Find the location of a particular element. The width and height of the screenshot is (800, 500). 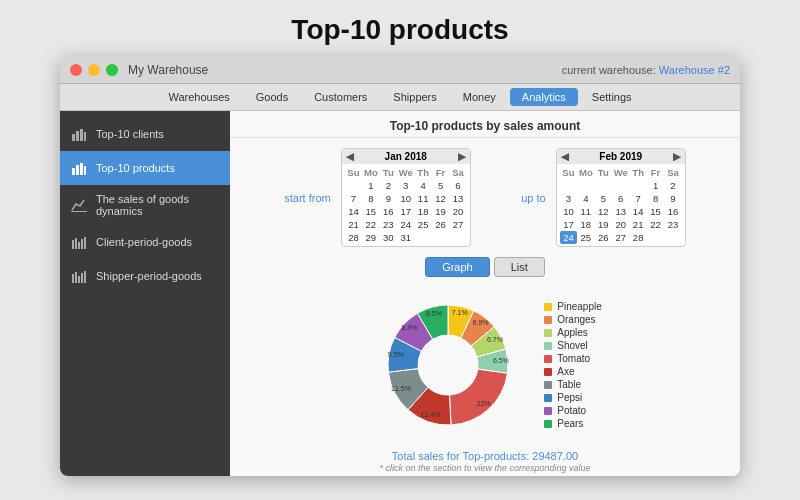

legend-label: Tomato is located at coordinates (574, 358).